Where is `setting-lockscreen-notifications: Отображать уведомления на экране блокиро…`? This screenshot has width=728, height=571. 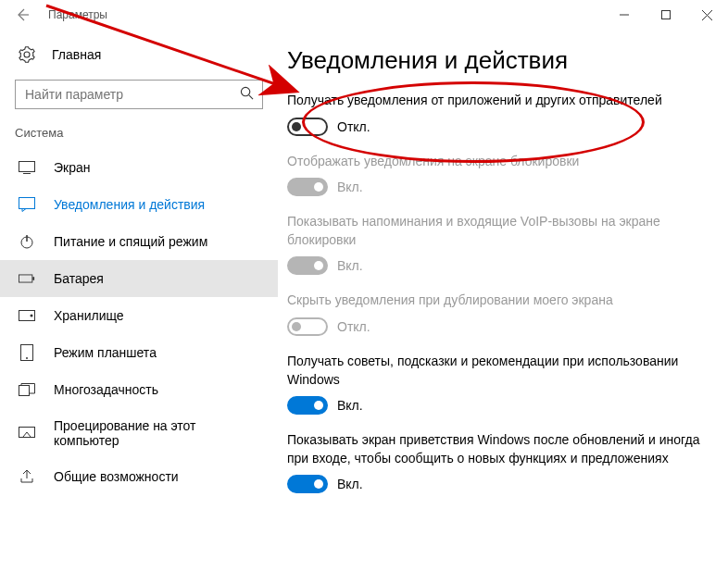 setting-lockscreen-notifications: Отображать уведомления на экране блокиро… is located at coordinates (502, 175).